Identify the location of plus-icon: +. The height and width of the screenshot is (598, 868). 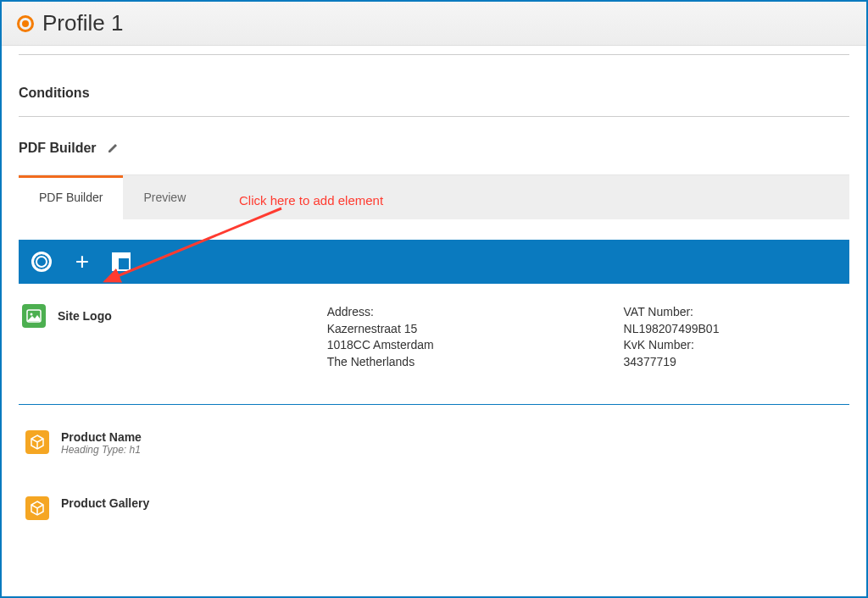
(82, 262).